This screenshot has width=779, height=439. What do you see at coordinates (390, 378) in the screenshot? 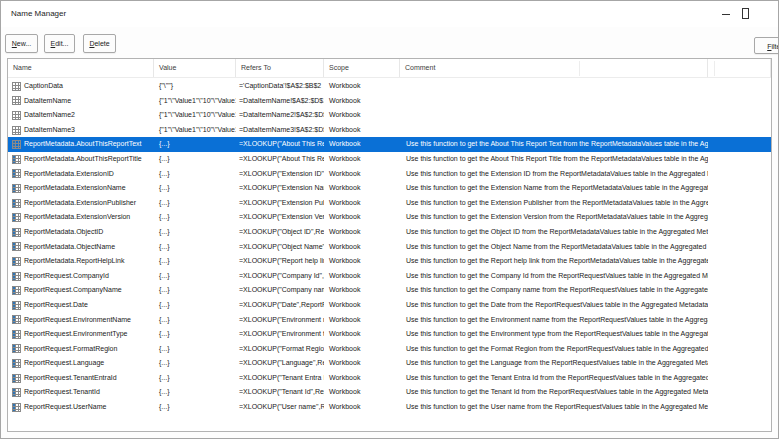
I see `table-row: ReportRequest.TenantEntraId {...} =XLOOK…` at bounding box center [390, 378].